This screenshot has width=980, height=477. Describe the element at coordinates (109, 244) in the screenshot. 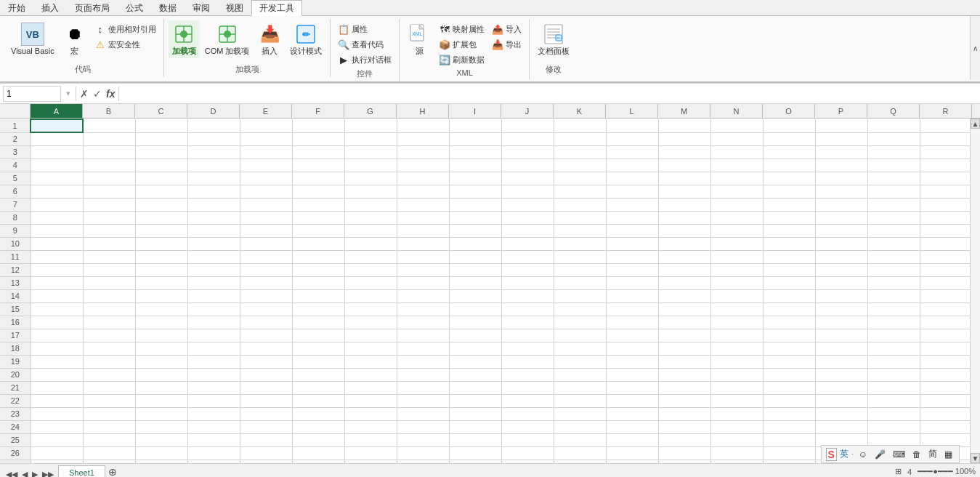

I see `cell-B10` at that location.